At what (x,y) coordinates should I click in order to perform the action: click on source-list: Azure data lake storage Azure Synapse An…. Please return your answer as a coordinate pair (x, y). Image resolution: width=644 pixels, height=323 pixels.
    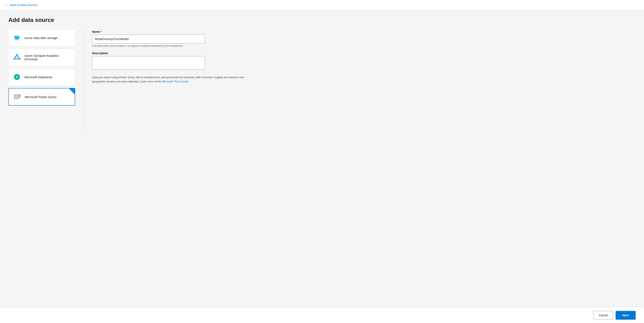
    Looking at the image, I should click on (42, 67).